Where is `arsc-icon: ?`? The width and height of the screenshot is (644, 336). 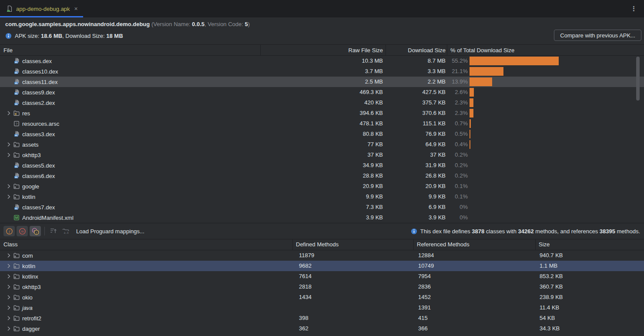 arsc-icon: ? is located at coordinates (17, 124).